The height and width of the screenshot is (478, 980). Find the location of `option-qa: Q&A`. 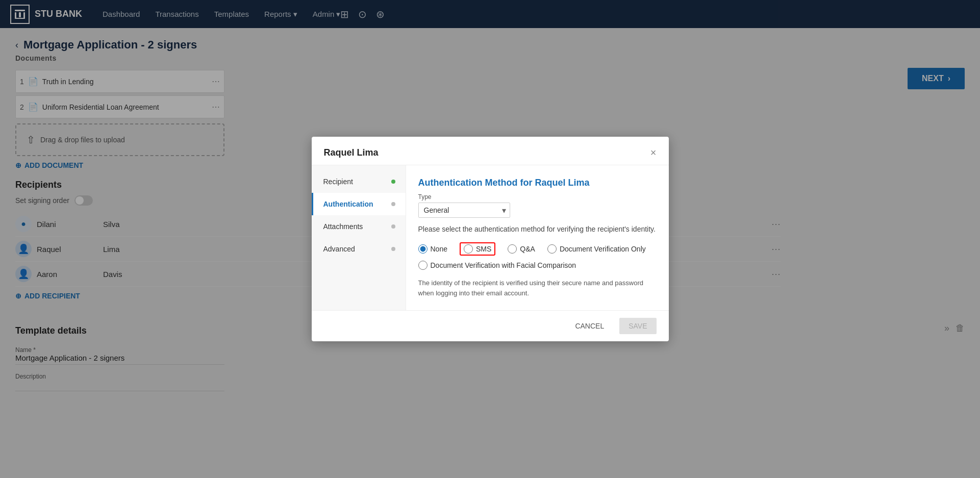

option-qa: Q&A is located at coordinates (521, 249).